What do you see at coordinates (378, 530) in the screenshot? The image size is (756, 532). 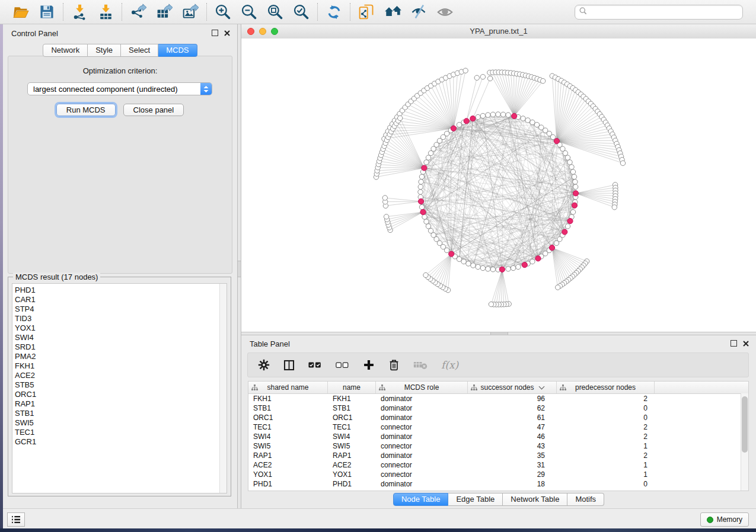 I see `desktop-wallpaper-bottom` at bounding box center [378, 530].